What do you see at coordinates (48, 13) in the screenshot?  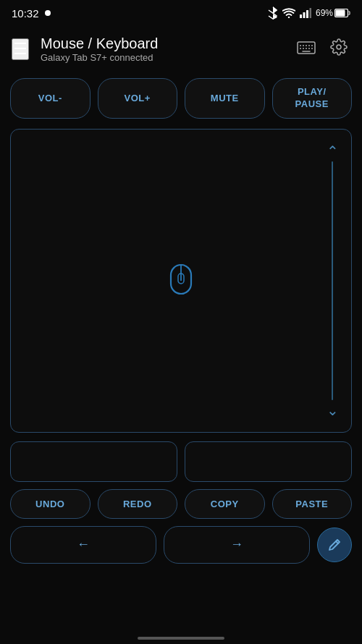 I see `status-dot-icon` at bounding box center [48, 13].